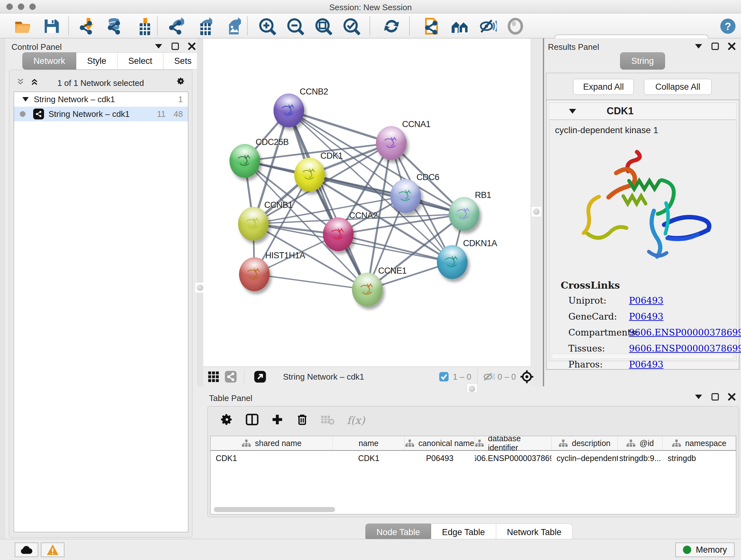 Image resolution: width=741 pixels, height=560 pixels. Describe the element at coordinates (351, 26) in the screenshot. I see `zoom-selected-button` at that location.